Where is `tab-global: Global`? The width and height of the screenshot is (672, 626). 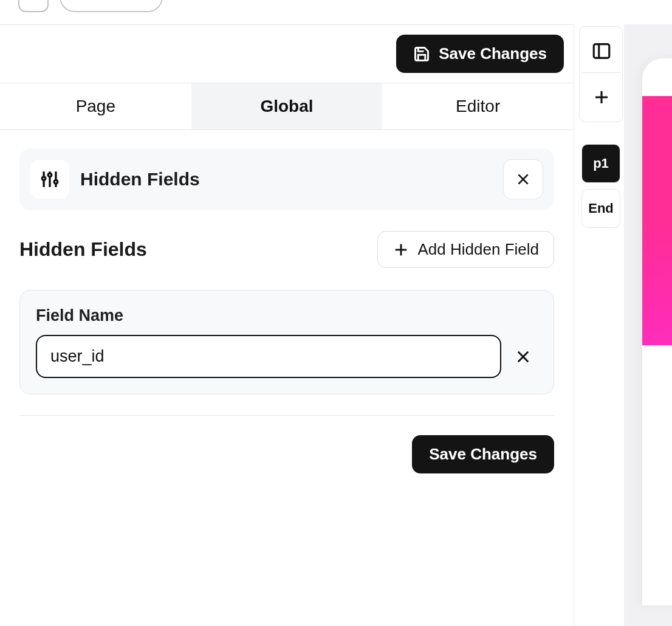
tab-global: Global is located at coordinates (287, 106).